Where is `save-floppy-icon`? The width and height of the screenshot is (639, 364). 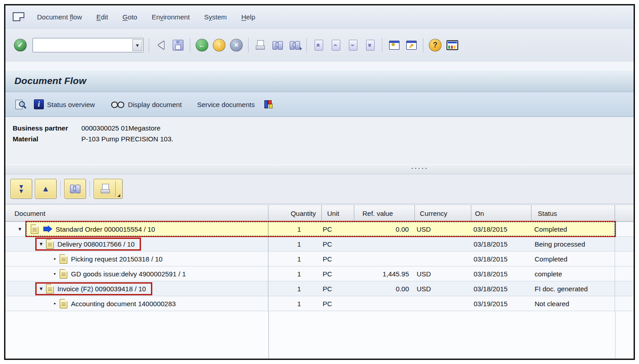
save-floppy-icon is located at coordinates (178, 45).